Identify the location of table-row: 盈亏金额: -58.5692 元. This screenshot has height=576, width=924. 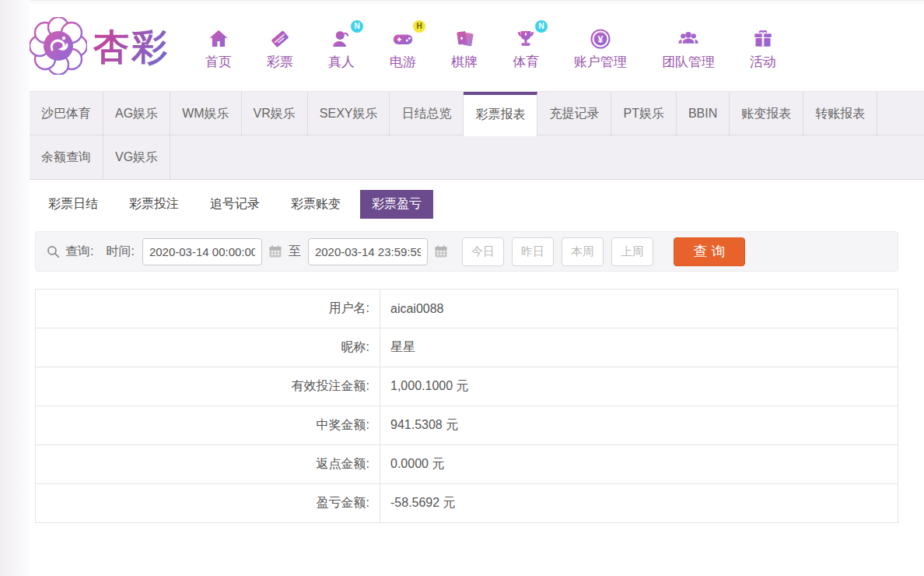
(467, 504).